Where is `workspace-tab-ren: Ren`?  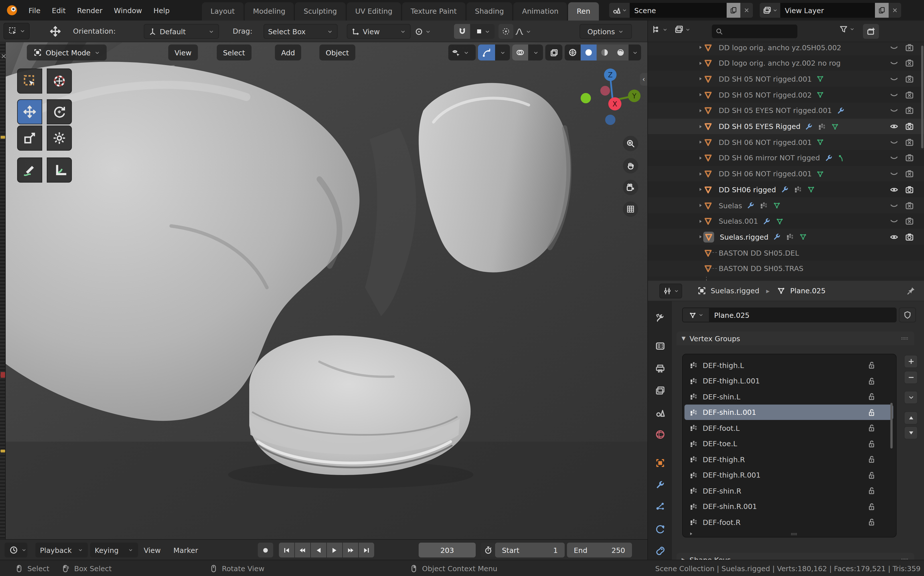 workspace-tab-ren: Ren is located at coordinates (583, 11).